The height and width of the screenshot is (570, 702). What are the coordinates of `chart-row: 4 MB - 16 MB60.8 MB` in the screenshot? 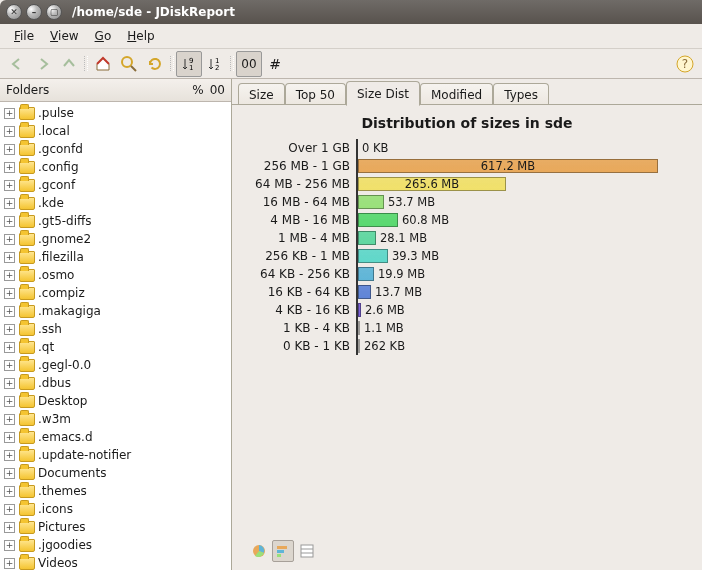 It's located at (467, 220).